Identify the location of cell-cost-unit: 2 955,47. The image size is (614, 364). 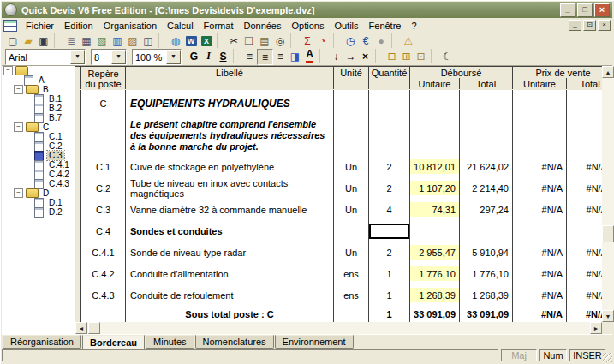
(435, 252).